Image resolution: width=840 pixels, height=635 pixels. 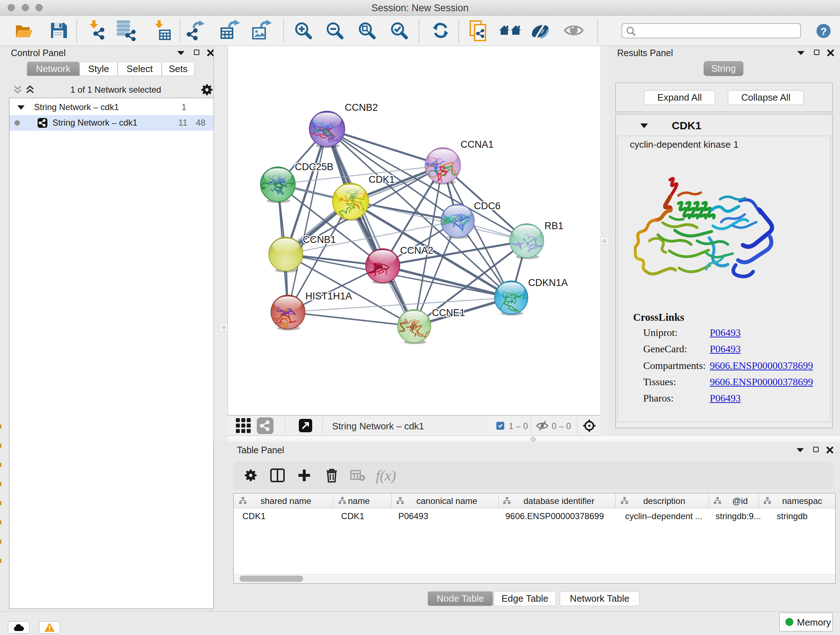 I want to click on svg-text: CDK1, so click(x=382, y=179).